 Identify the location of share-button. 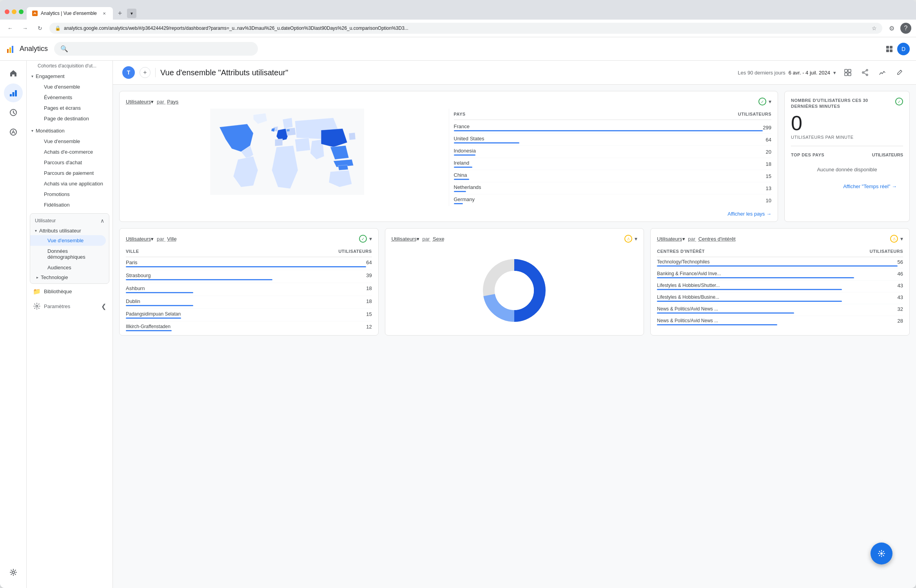
(865, 73).